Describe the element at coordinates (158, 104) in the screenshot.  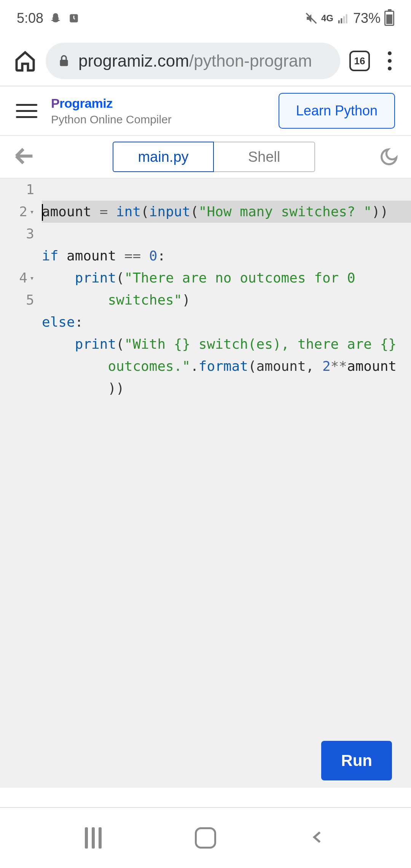
I see `brand-logo: Programiz` at that location.